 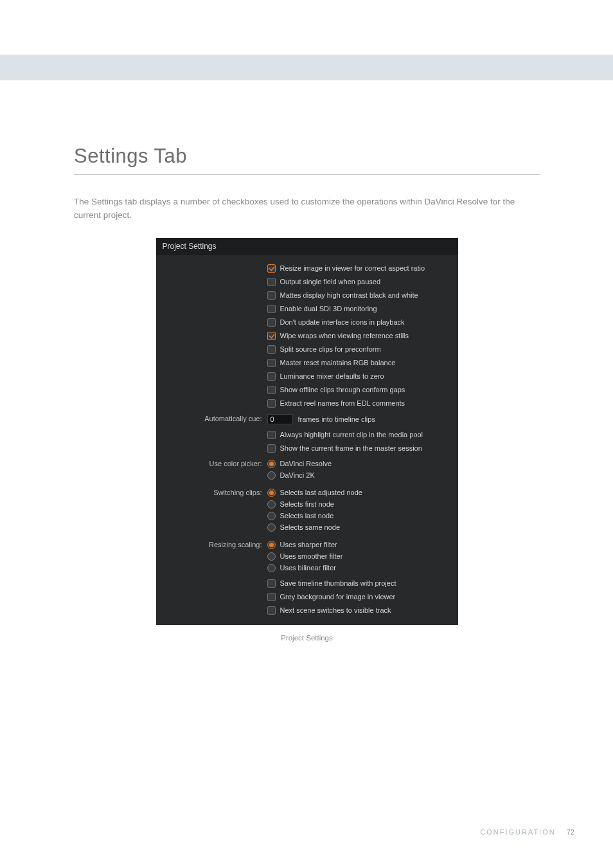 What do you see at coordinates (338, 584) in the screenshot?
I see `checkbox-label: Save timeline thumbnails with project` at bounding box center [338, 584].